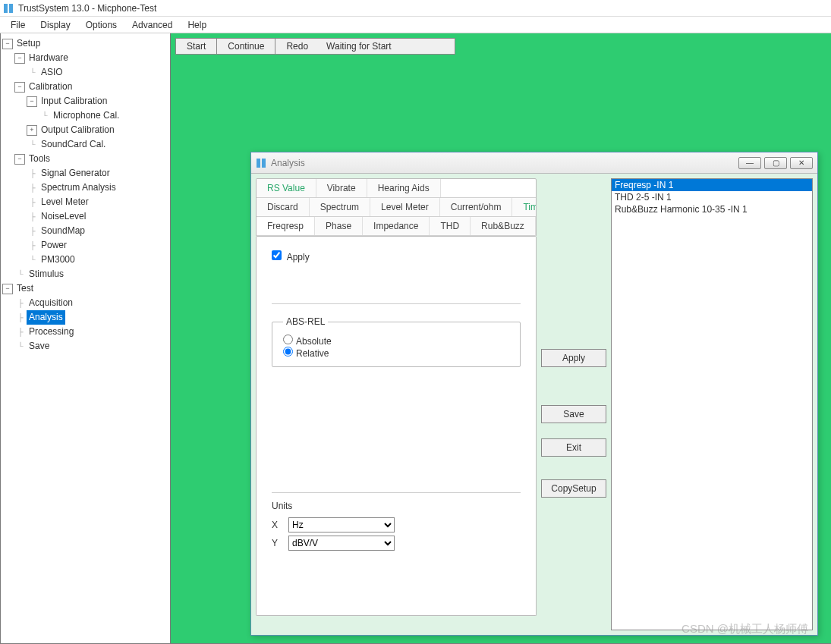  Describe the element at coordinates (396, 208) in the screenshot. I see `tab-control: RS Value Vibrate Hearing Aids Discard Sp…` at that location.